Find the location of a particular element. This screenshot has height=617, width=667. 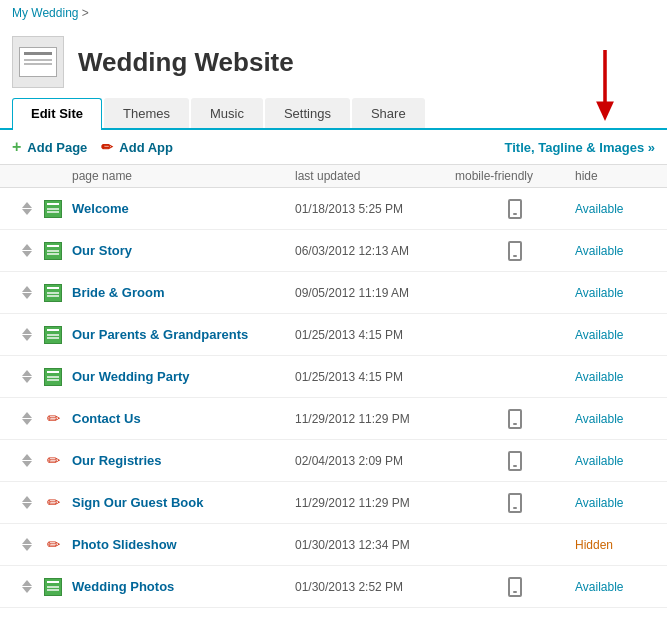

last-updated: 01/30/2013 2:52 PM is located at coordinates (375, 587).